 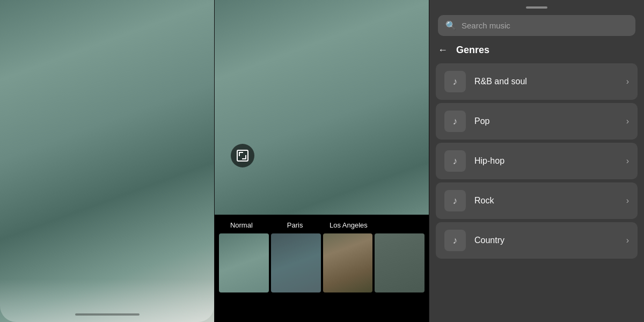 What do you see at coordinates (537, 28) in the screenshot?
I see `search-container: 🔍 Search music` at bounding box center [537, 28].